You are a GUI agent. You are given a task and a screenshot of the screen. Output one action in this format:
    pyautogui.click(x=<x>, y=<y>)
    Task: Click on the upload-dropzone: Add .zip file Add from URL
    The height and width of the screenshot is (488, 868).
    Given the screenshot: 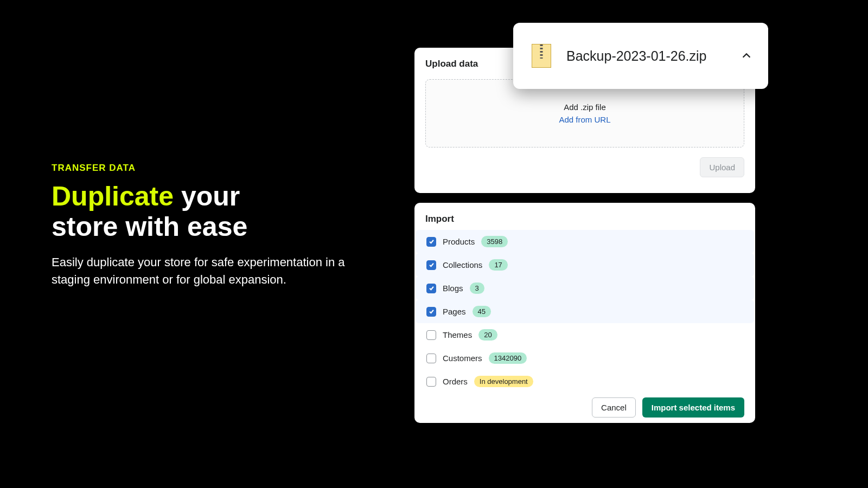 What is the action you would take?
    pyautogui.click(x=585, y=113)
    